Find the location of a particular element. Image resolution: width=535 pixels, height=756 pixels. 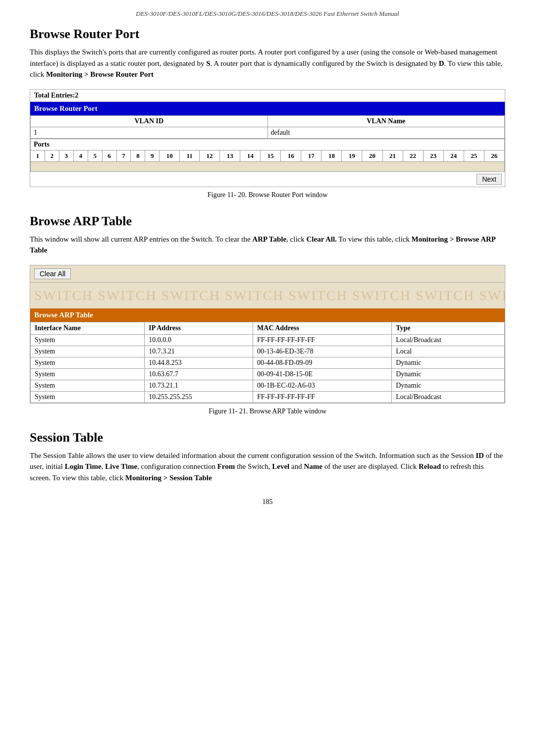

next-row: Next is located at coordinates (268, 179).